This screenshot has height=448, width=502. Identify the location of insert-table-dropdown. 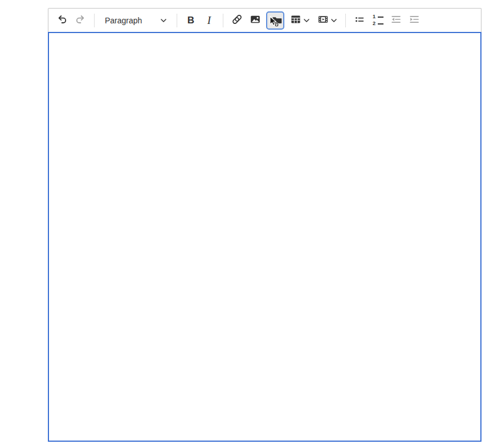
(300, 21).